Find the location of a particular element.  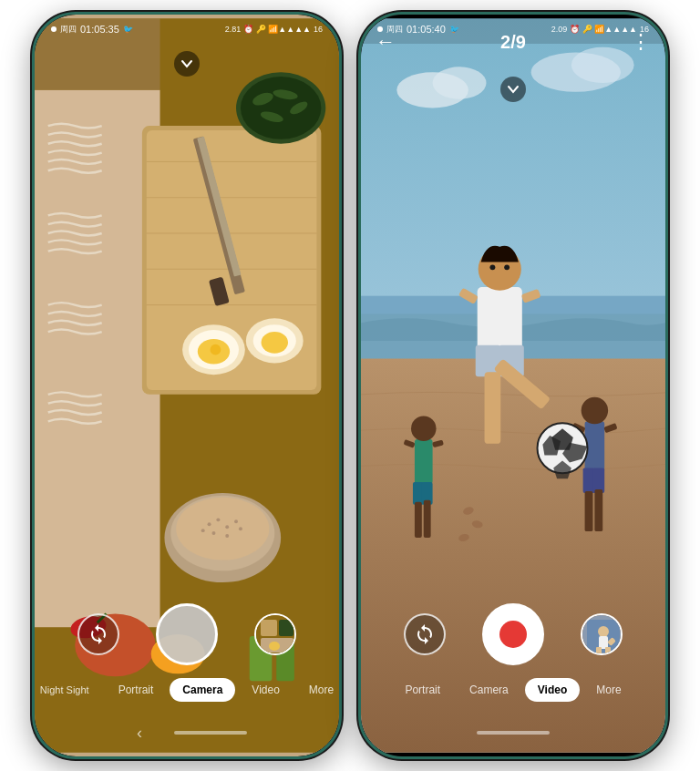

status-time-left: 01:05:35 is located at coordinates (100, 29).